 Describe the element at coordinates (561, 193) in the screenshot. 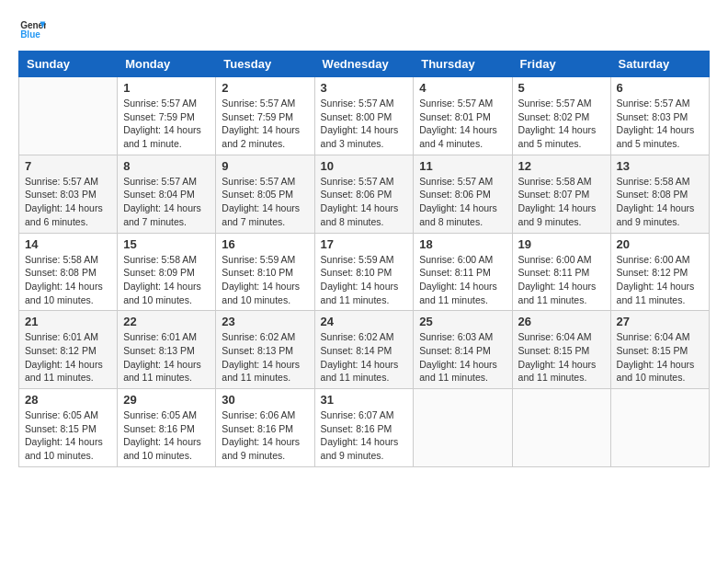

I see `calendar-day-cell: 12Sunrise: 5:58 AM Sunset: 8:07 PM Dayli…` at that location.